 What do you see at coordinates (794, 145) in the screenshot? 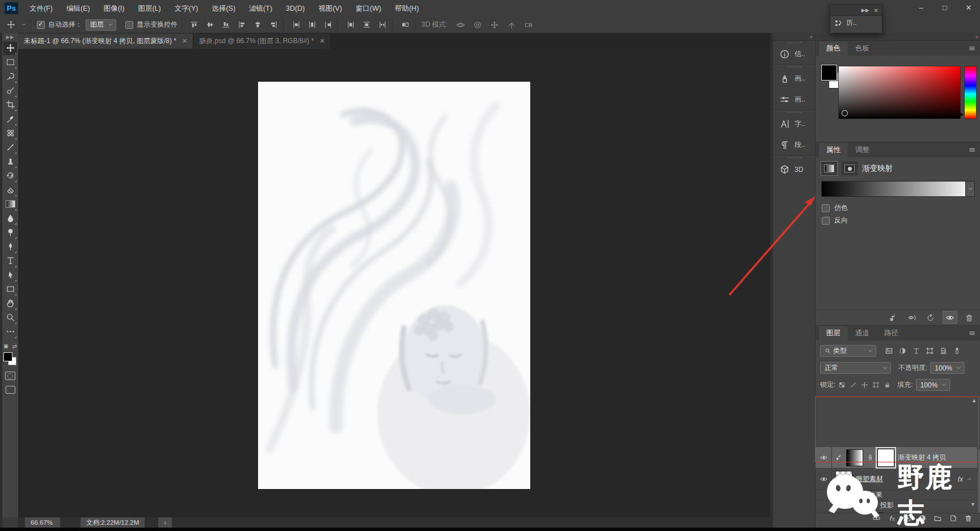
I see `dock-panel-paragraph: 段..` at bounding box center [794, 145].